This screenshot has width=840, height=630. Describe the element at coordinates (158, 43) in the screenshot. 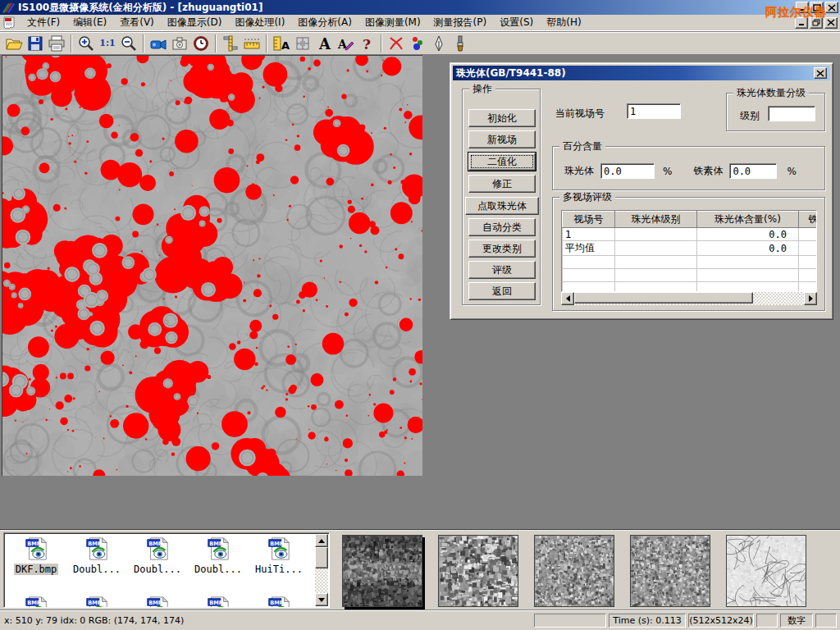

I see `video-camera-icon` at that location.